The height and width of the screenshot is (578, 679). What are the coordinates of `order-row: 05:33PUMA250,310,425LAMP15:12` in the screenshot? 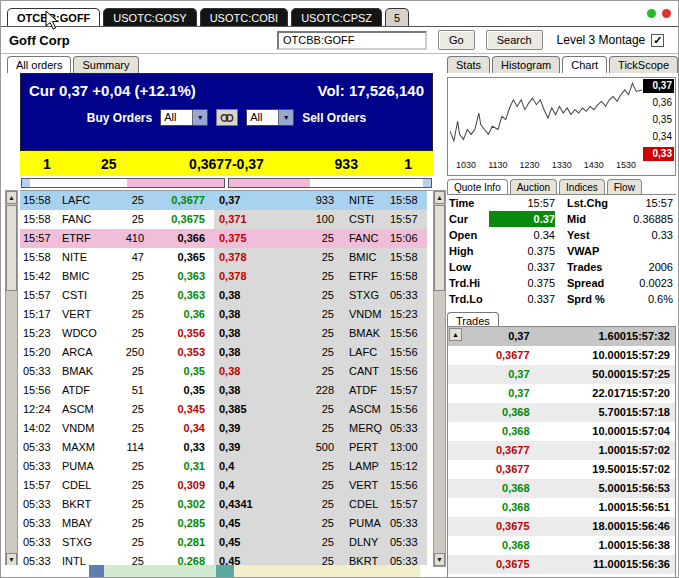 It's located at (226, 466).